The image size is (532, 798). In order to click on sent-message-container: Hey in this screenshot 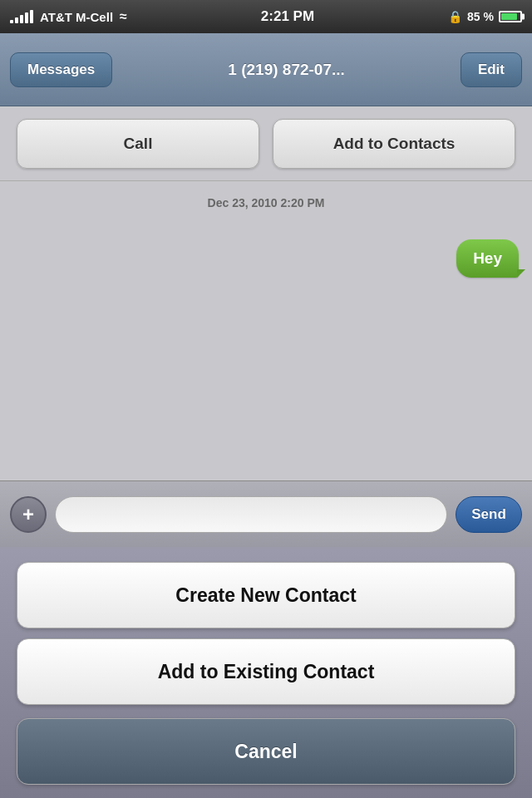, I will do `click(487, 259)`.